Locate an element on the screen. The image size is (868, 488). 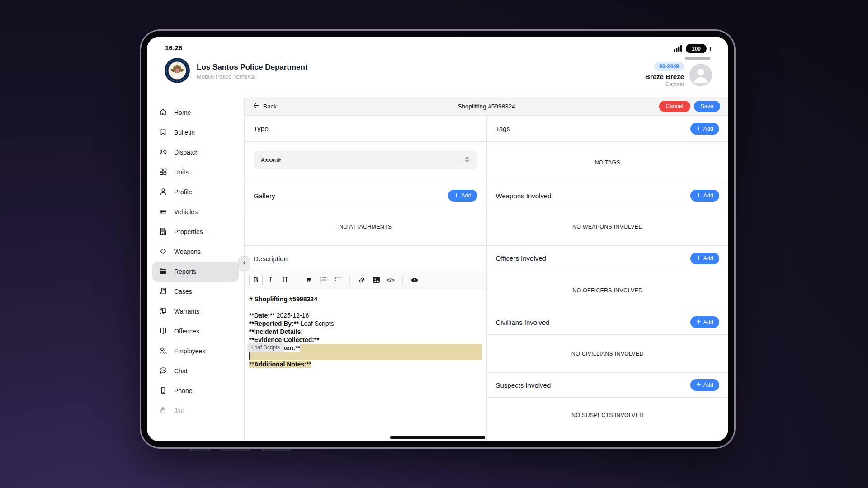
diamond-icon is located at coordinates (163, 252).